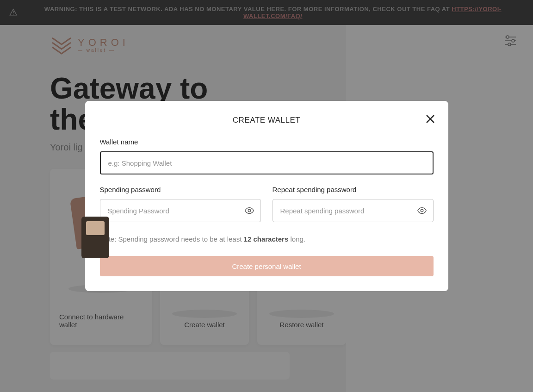 This screenshot has height=392, width=533. Describe the element at coordinates (266, 120) in the screenshot. I see `modal-title: CREATE WALLET` at that location.